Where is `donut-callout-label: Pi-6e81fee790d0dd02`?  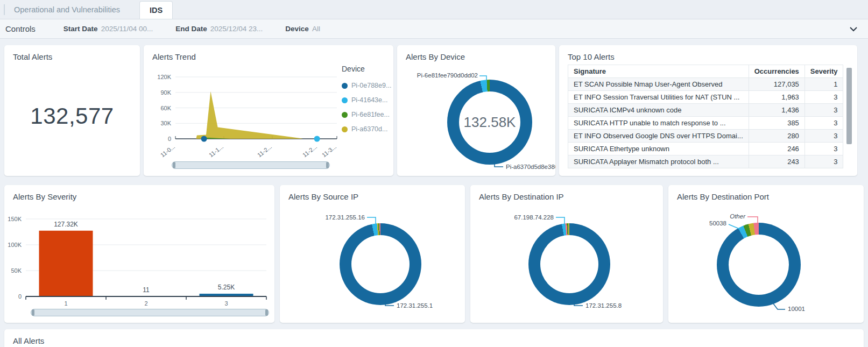 donut-callout-label: Pi-6e81fee790d0dd02 is located at coordinates (440, 75).